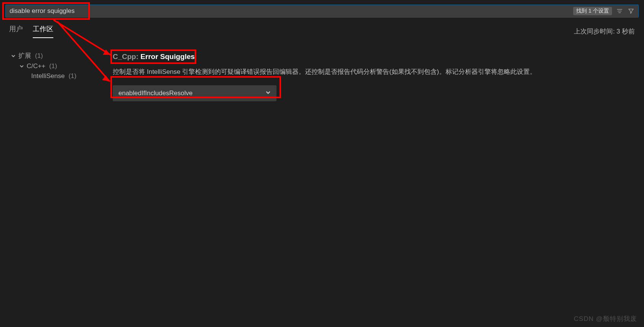 This screenshot has height=327, width=644. What do you see at coordinates (59, 66) in the screenshot?
I see `tree-ccpp: C/C++ (1)` at bounding box center [59, 66].